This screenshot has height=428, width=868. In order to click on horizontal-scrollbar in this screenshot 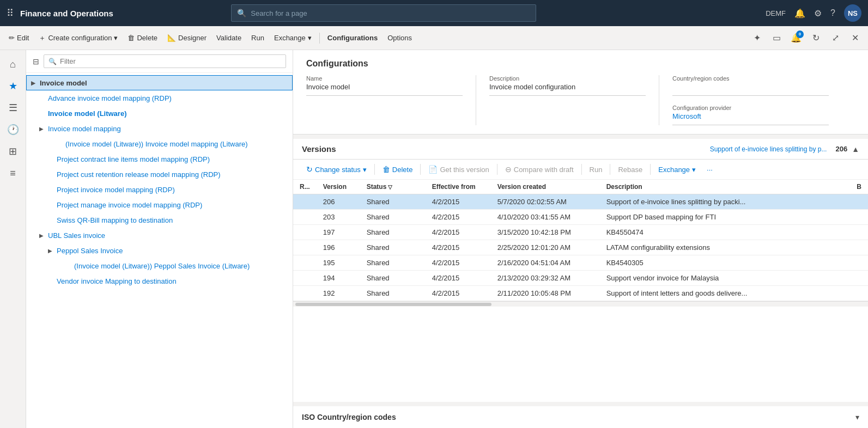, I will do `click(581, 304)`.